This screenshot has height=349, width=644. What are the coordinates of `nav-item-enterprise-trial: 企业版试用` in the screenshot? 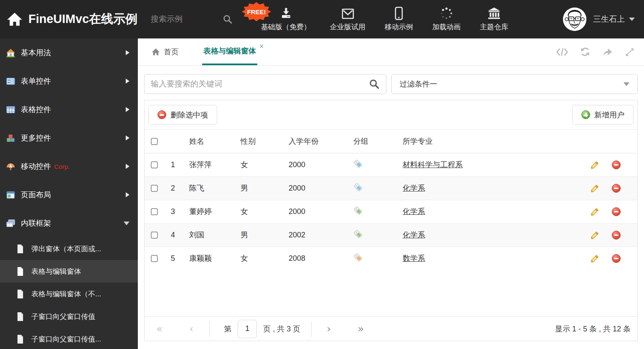 It's located at (347, 19).